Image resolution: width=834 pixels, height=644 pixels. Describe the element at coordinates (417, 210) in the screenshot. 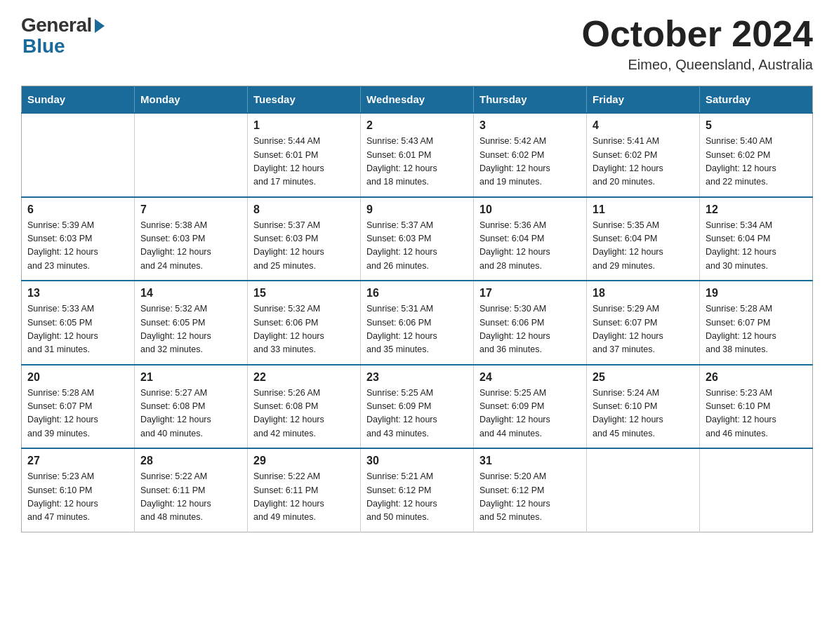

I see `day-number: 9` at that location.